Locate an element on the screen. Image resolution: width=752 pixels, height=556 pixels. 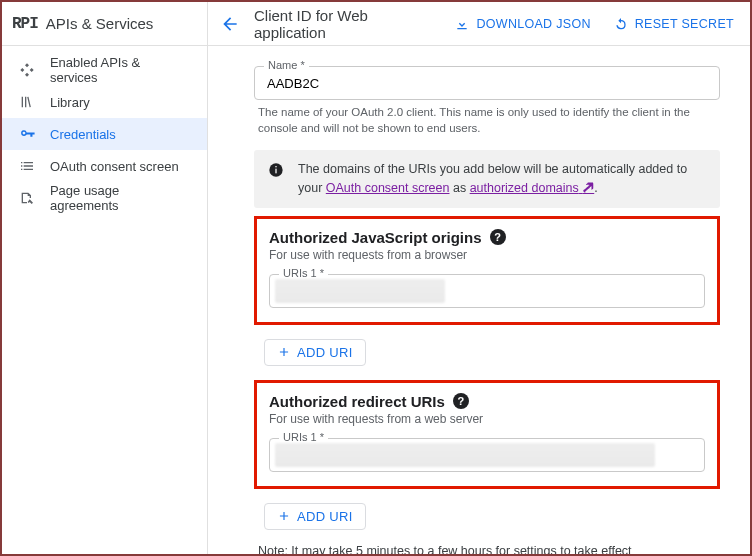
info-icon is located at coordinates (276, 173).